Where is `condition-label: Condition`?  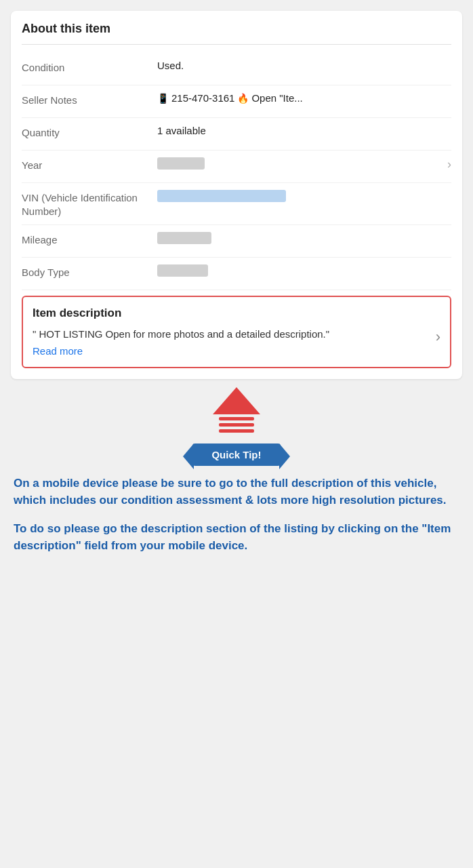
condition-label: Condition is located at coordinates (89, 67).